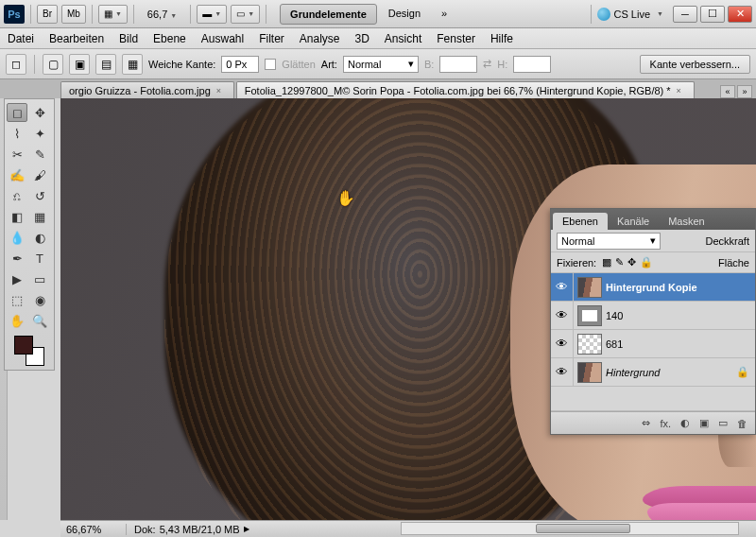 Image resolution: width=756 pixels, height=537 pixels. I want to click on stamp-tool: ⎌, so click(17, 196).